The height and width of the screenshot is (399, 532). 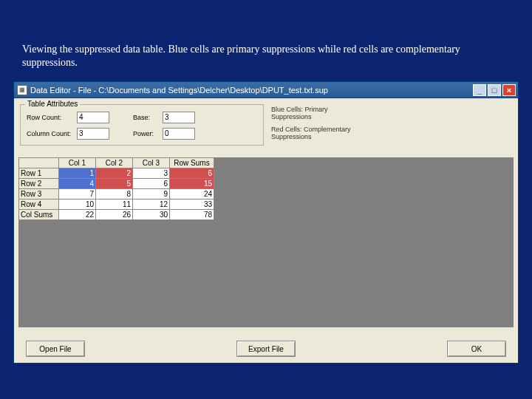 What do you see at coordinates (494, 90) in the screenshot?
I see `maximize-button: □` at bounding box center [494, 90].